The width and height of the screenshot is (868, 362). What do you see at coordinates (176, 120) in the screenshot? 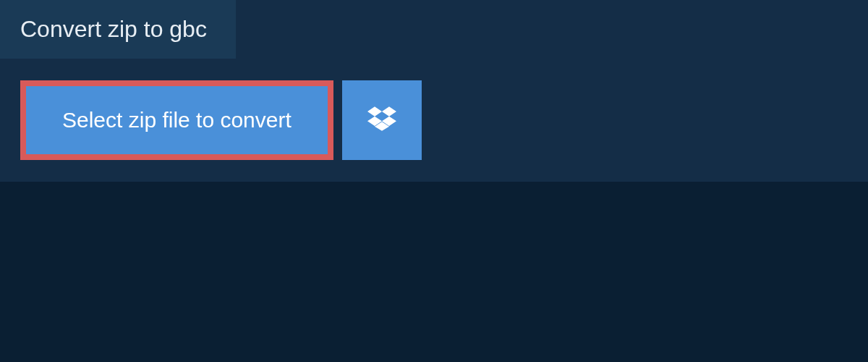
I see `select-file-label: Select zip file to convert` at bounding box center [176, 120].